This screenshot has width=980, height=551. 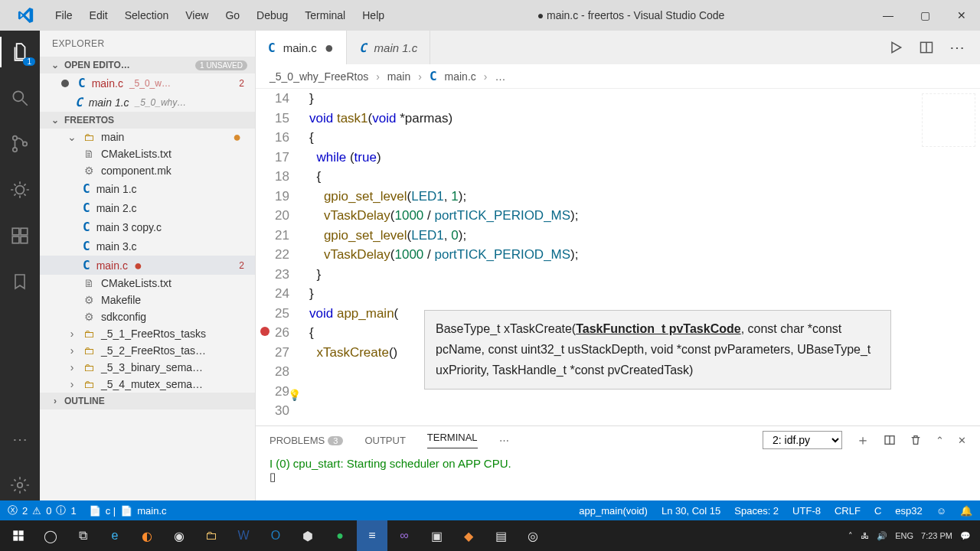 What do you see at coordinates (504, 441) in the screenshot?
I see `panel-more-icon: ⋯` at bounding box center [504, 441].